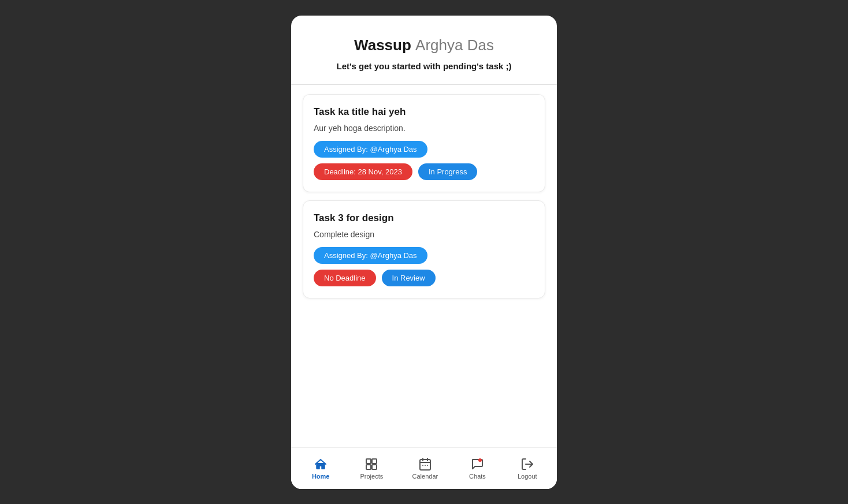 The width and height of the screenshot is (848, 504). Describe the element at coordinates (424, 234) in the screenshot. I see `task-description-2: Complete design` at that location.